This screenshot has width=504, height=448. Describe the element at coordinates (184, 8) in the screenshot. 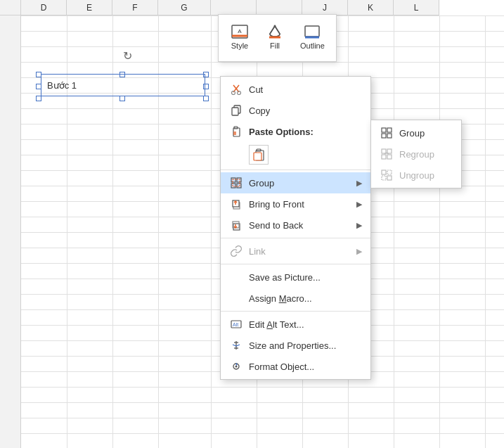

I see `col-g: G` at that location.